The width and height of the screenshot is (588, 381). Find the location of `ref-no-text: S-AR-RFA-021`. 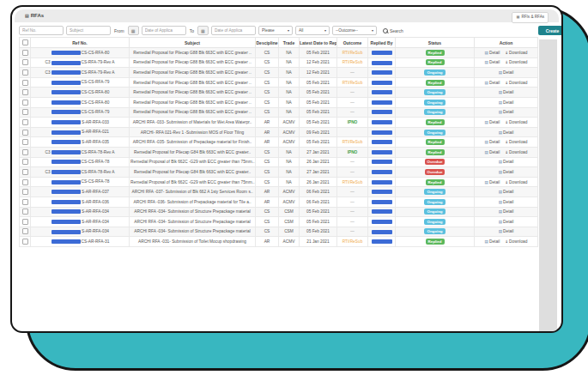

ref-no-text: S-AR-RFA-021 is located at coordinates (95, 132).